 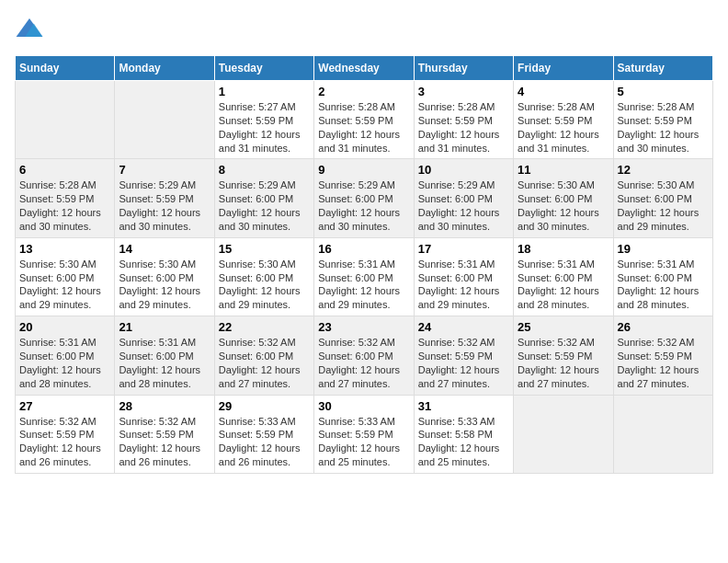 What do you see at coordinates (664, 248) in the screenshot?
I see `day-number: 19` at bounding box center [664, 248].